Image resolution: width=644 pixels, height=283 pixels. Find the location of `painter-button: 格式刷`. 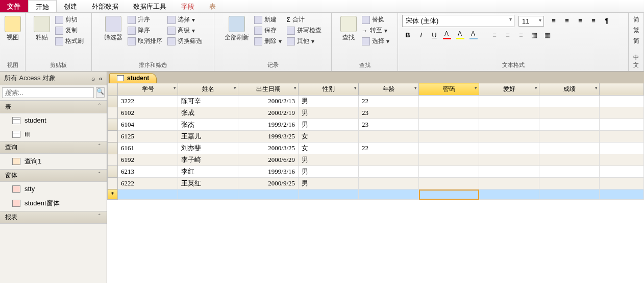

painter-button: 格式刷 is located at coordinates (69, 41).